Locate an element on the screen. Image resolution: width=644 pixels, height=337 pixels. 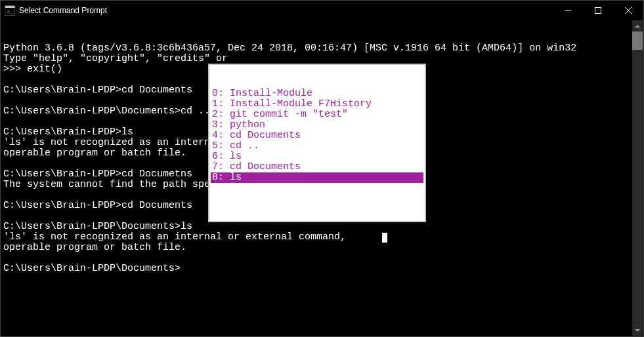
history-item: 1: Install-Module F7History is located at coordinates (317, 104).